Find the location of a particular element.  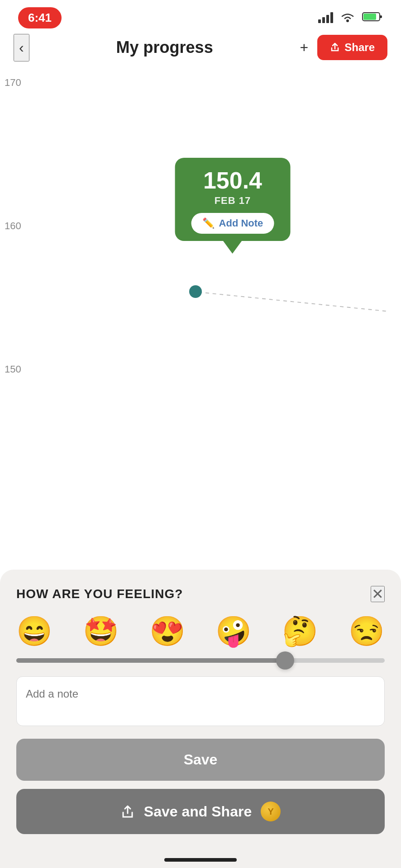

y-label-170: 170 is located at coordinates (18, 83).